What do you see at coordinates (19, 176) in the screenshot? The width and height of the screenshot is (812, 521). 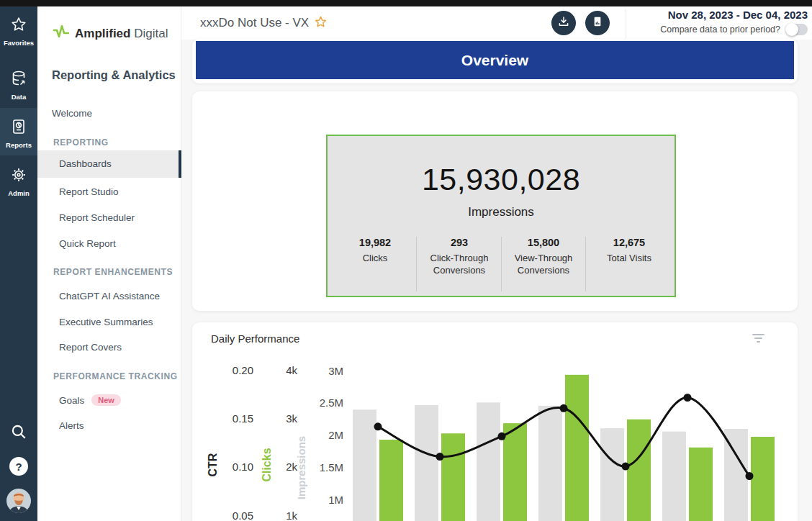 I see `gear-icon` at bounding box center [19, 176].